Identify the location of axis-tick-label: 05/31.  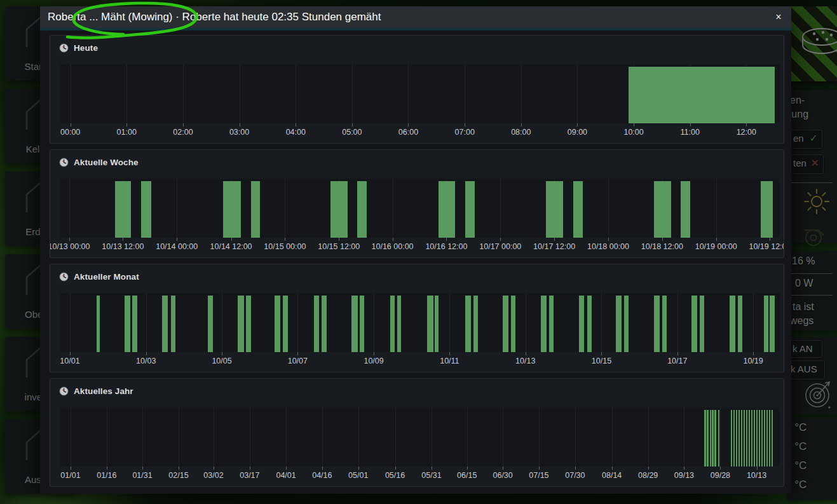
(431, 475).